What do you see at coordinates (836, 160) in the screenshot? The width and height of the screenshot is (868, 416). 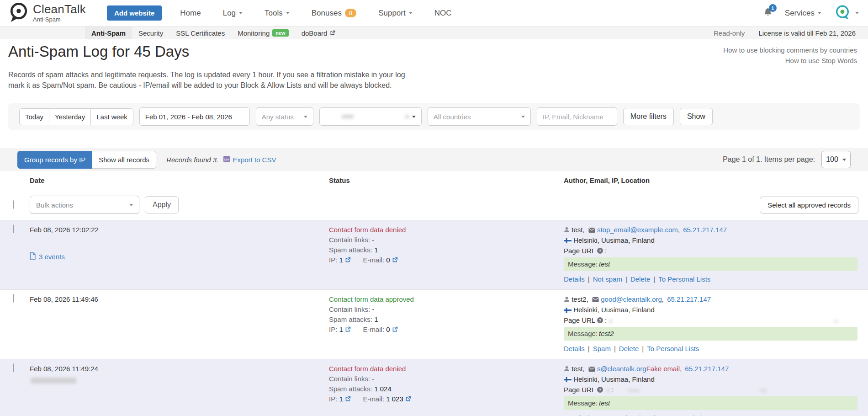 I see `items-per-page-select: 100` at bounding box center [836, 160].